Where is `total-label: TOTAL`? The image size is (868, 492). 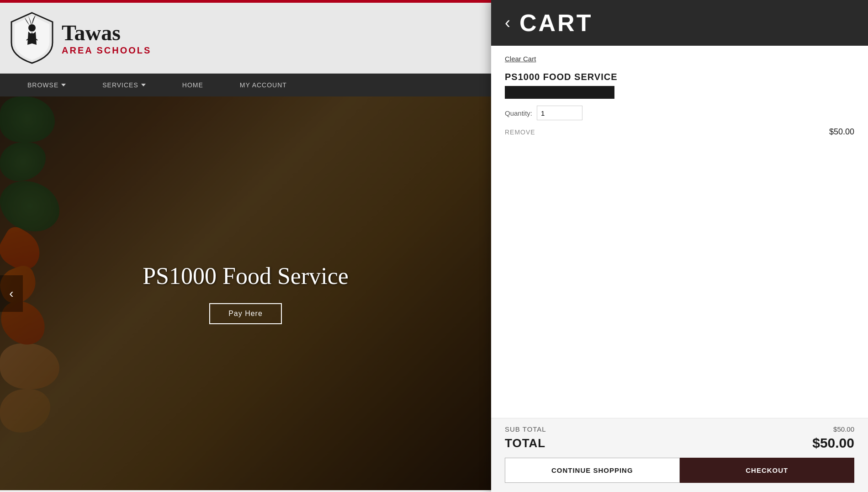
total-label: TOTAL is located at coordinates (525, 444).